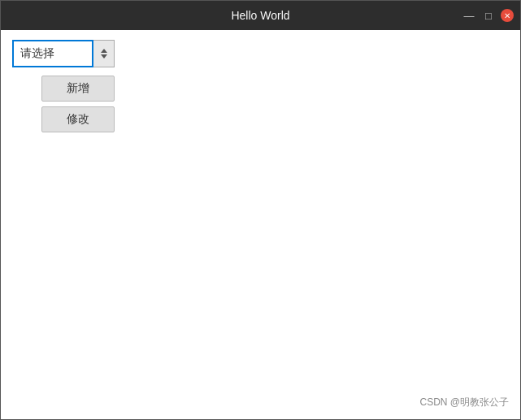 This screenshot has height=420, width=521. Describe the element at coordinates (78, 89) in the screenshot. I see `add-button: 新增` at that location.